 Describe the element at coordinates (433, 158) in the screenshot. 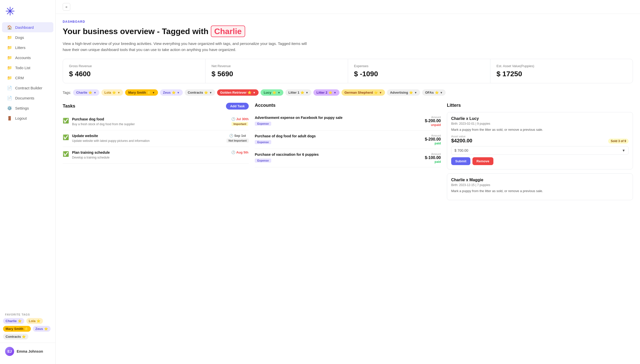

I see `amount-value: $-100.00` at that location.